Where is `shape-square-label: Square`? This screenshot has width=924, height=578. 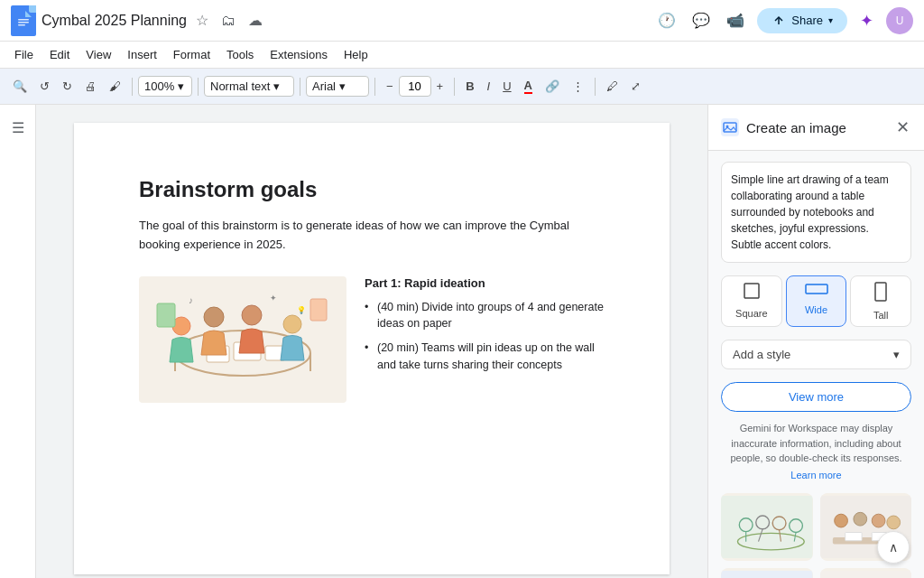 shape-square-label: Square is located at coordinates (751, 313).